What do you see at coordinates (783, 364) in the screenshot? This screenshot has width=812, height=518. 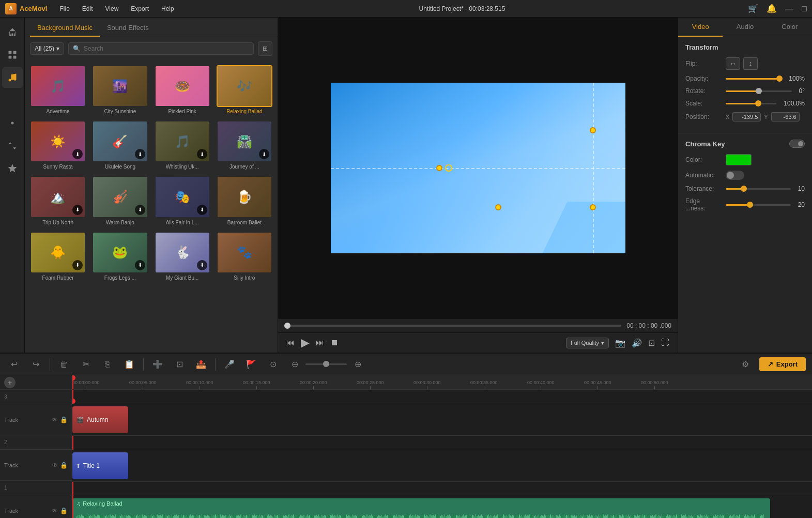 I see `export-button: ↗ Export` at bounding box center [783, 364].